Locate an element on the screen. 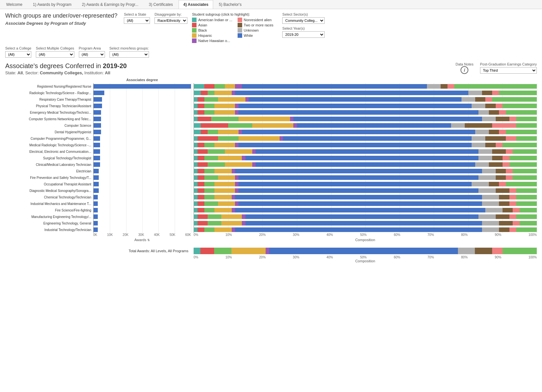  tab-certificates: 3) Certificates is located at coordinates (161, 5).